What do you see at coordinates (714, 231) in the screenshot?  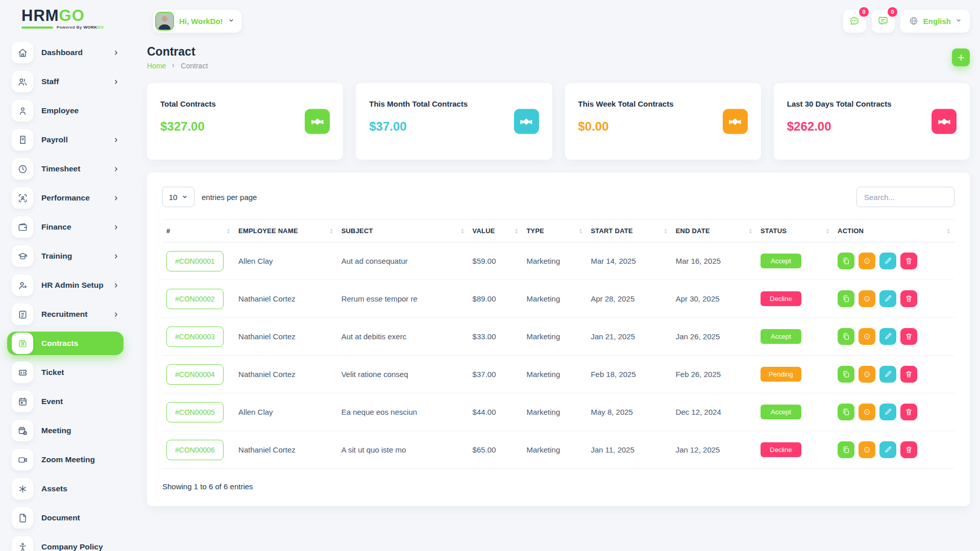 I see `column-header-end-date: END DATE▲▼` at bounding box center [714, 231].